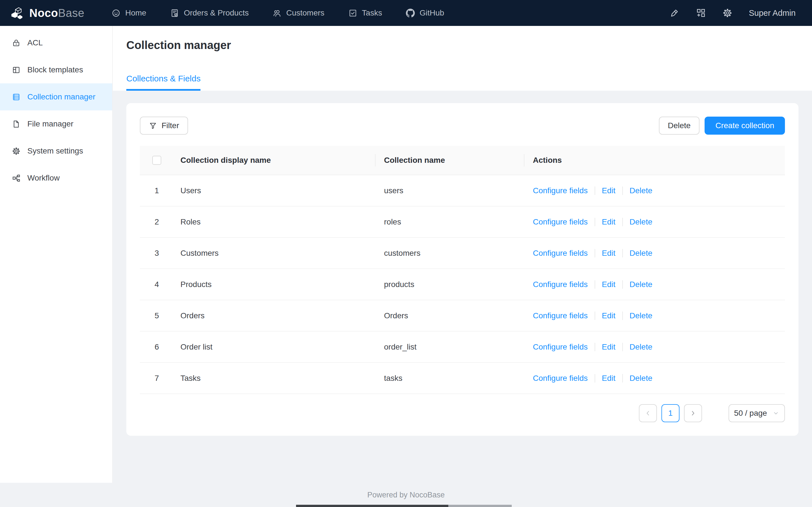 Image resolution: width=812 pixels, height=507 pixels. I want to click on delete-button: Delete, so click(679, 126).